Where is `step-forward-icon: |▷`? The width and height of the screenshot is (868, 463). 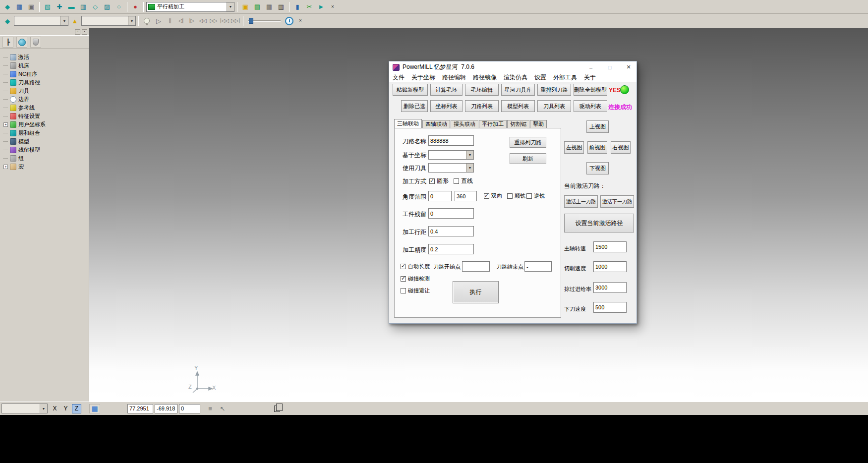
step-forward-icon: |▷ is located at coordinates (192, 21).